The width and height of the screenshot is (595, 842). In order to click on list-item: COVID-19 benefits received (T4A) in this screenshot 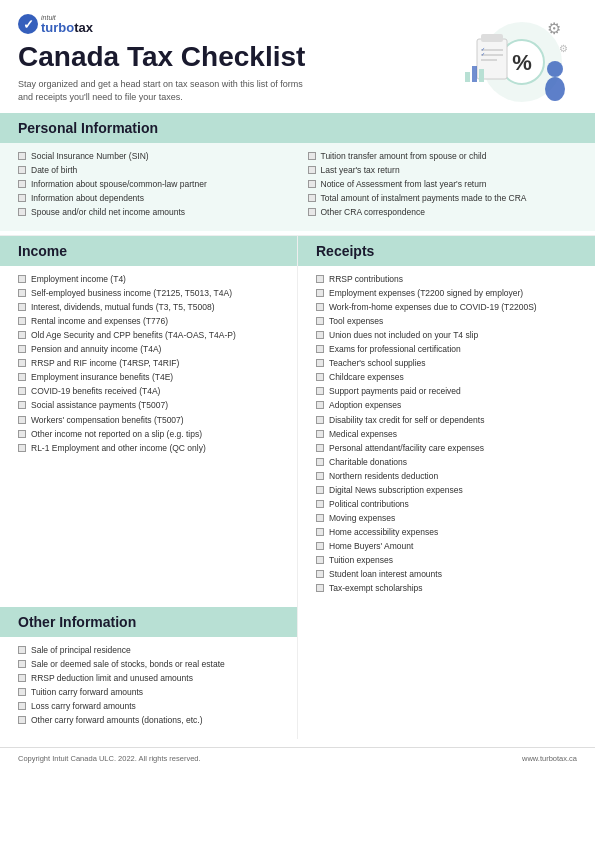, I will do `click(150, 392)`.